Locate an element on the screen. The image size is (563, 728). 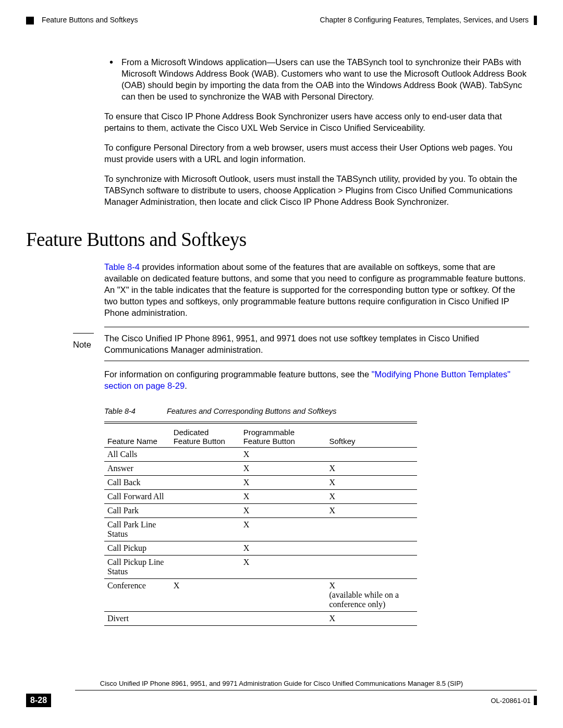
footer-guide-title: Cisco Unified IP Phone 8961, 9951, and 9… is located at coordinates (282, 684).